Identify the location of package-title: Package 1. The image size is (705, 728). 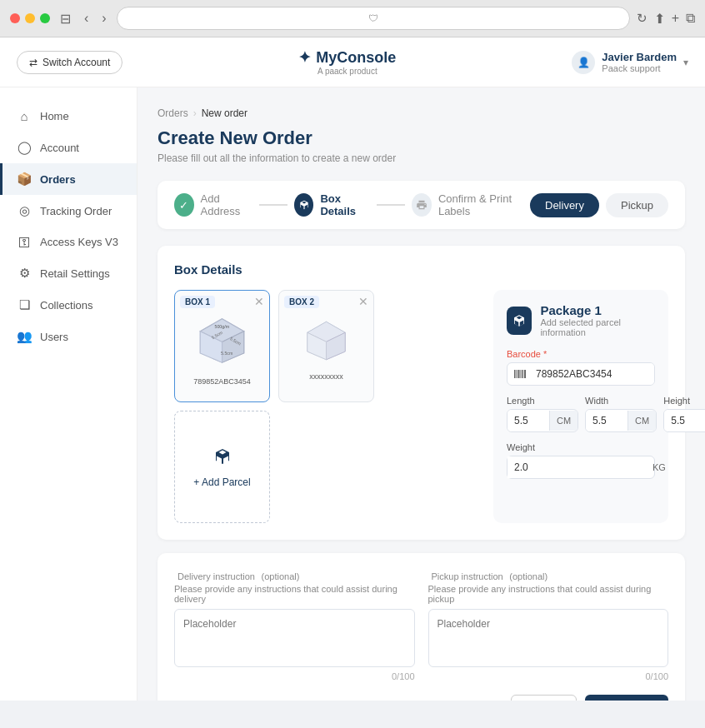
(598, 310).